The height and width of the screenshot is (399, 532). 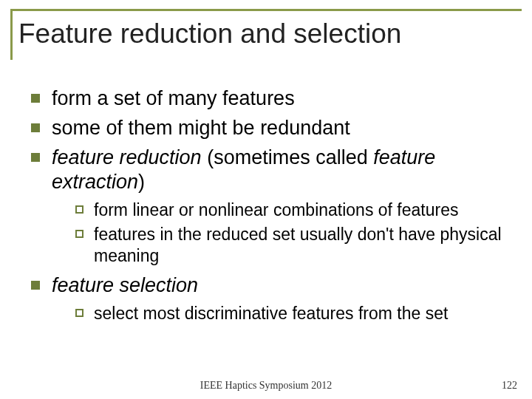 I want to click on bullet-item: feature reduction (sometimes called feat…, so click(x=276, y=171).